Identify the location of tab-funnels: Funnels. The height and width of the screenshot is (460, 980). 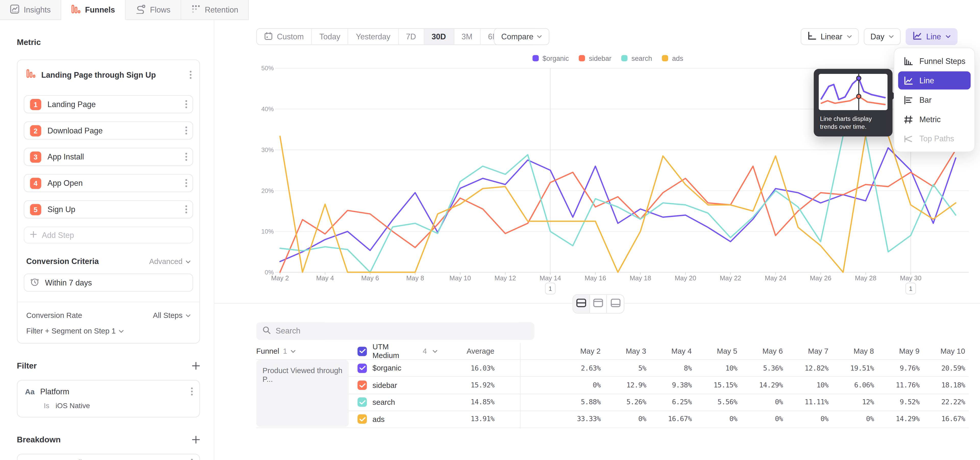
(94, 10).